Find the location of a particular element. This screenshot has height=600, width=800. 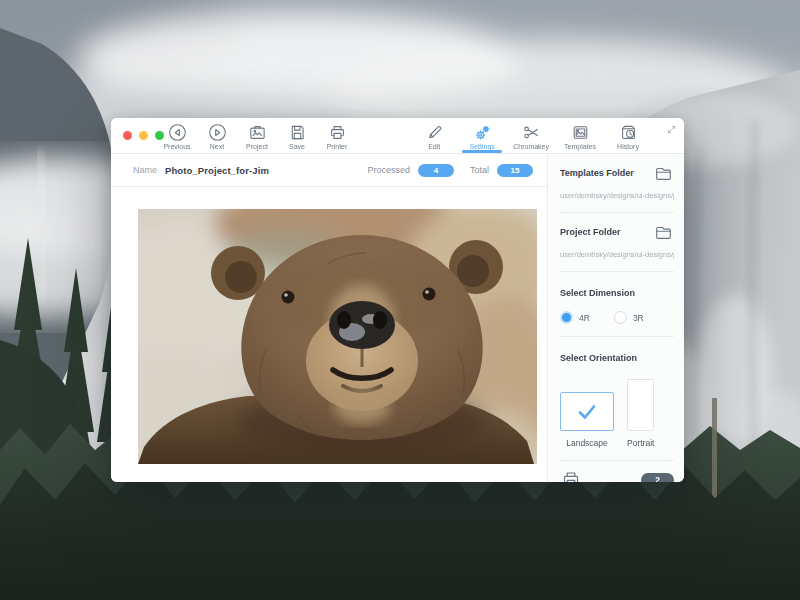

toolbar-button-label: Chromakey is located at coordinates (531, 147).